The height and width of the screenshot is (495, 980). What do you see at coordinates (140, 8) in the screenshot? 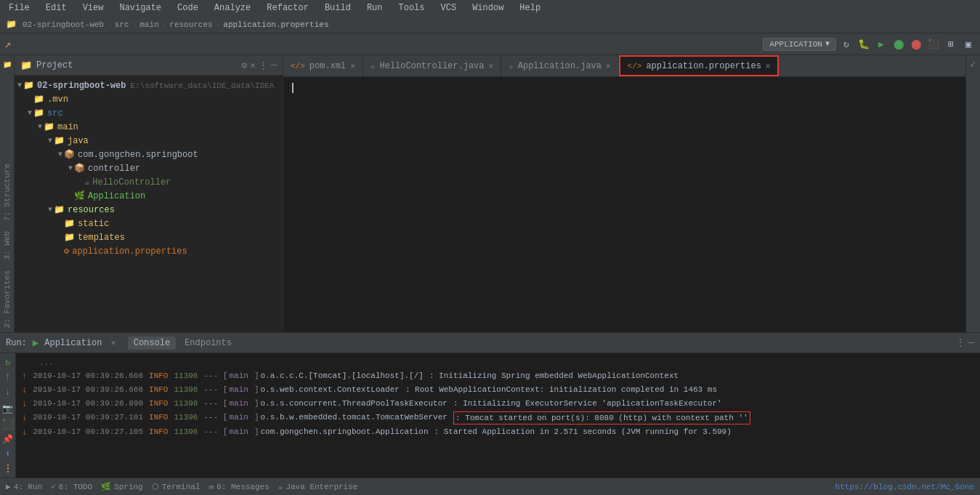
I see `menu-item-navigate: Navigate` at bounding box center [140, 8].